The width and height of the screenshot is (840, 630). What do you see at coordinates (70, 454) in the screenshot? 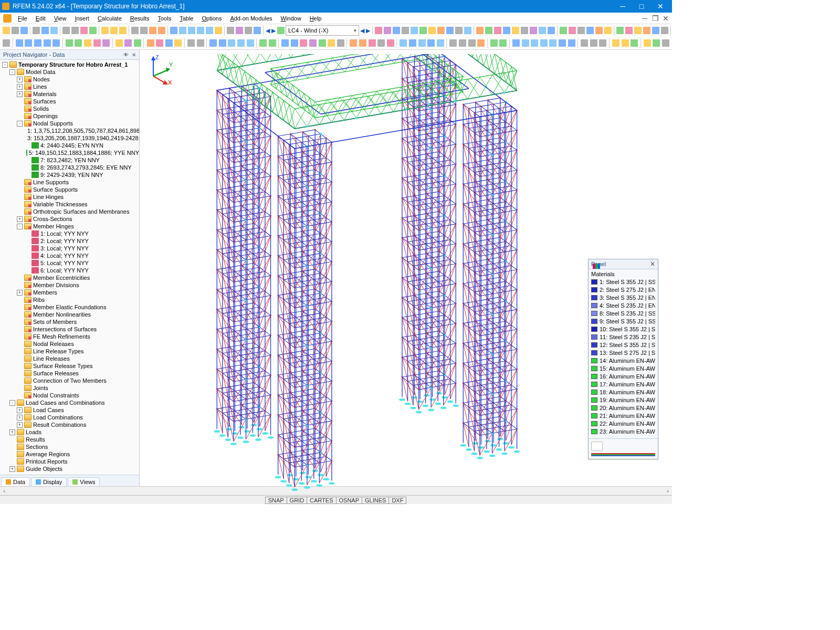
I see `tree-item: Average Regions` at bounding box center [70, 454].